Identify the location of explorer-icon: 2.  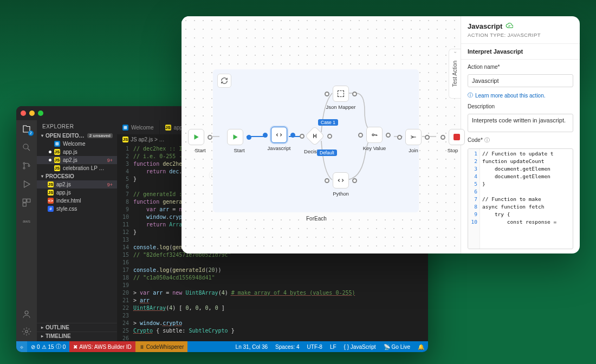
(27, 129).